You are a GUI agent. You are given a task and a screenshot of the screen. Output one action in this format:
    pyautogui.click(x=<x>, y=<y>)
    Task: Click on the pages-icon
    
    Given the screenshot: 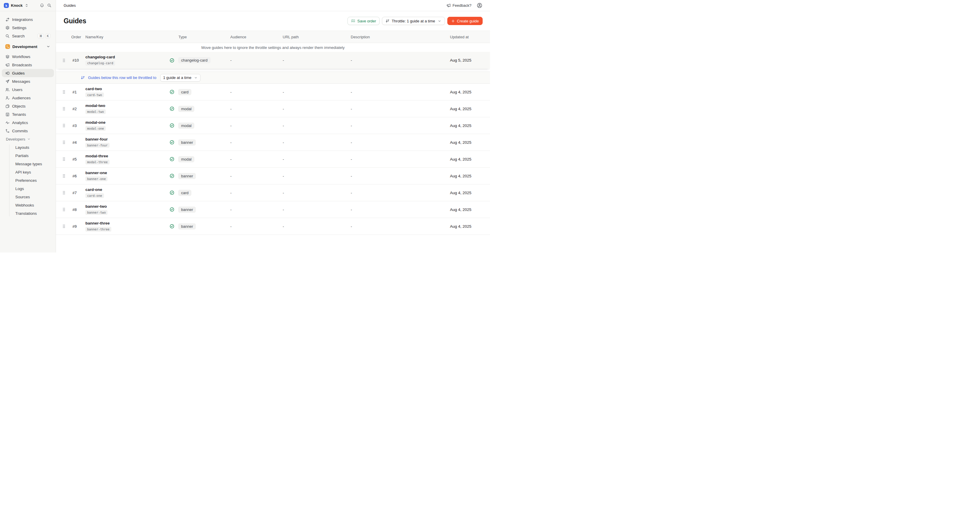 What is the action you would take?
    pyautogui.click(x=8, y=106)
    